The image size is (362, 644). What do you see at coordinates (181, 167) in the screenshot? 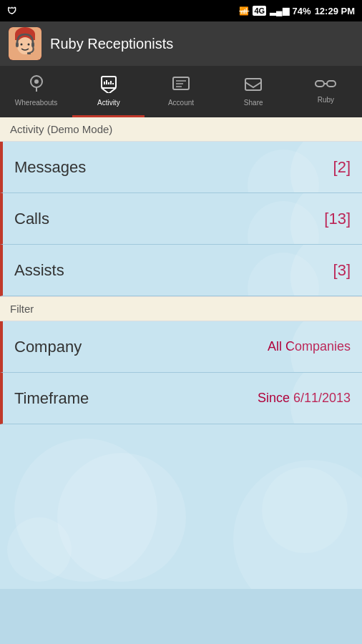
I see `messages-item: Messages [2]` at bounding box center [181, 167].